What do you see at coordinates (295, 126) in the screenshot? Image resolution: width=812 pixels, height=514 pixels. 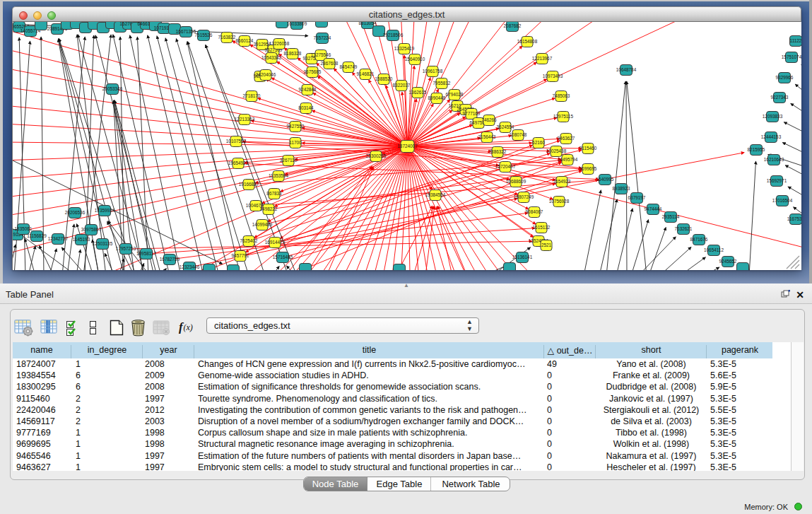 I see `svg-text: 9427552` at bounding box center [295, 126].